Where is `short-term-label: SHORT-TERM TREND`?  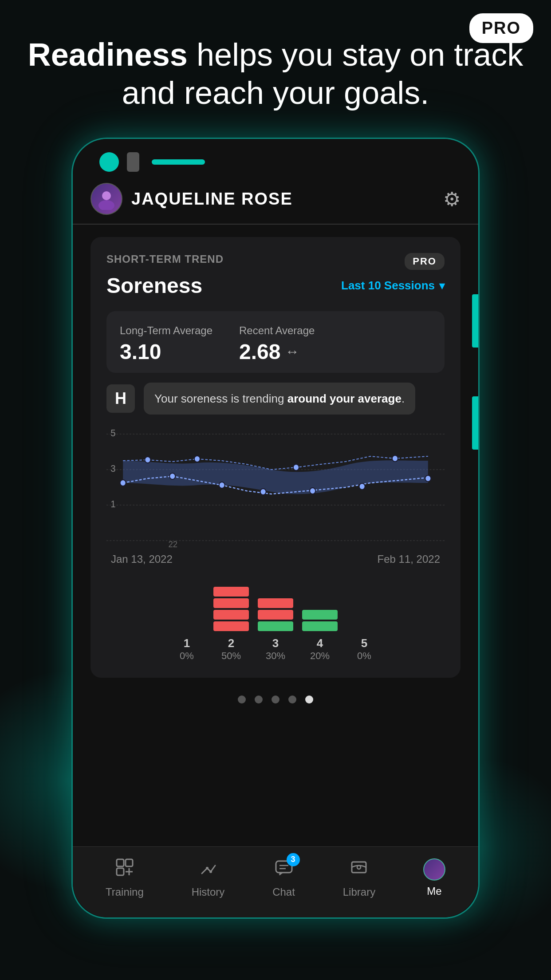
short-term-label: SHORT-TERM TREND is located at coordinates (165, 259).